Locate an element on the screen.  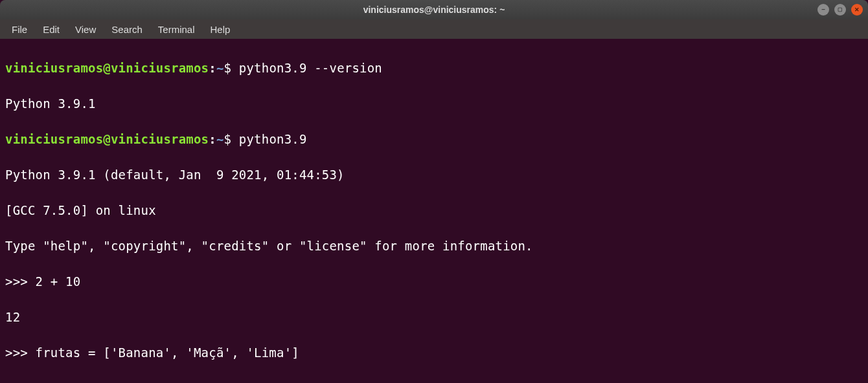
python-banner-line: Python 3.9.1 (default, Jan 9 2021, 01:44… is located at coordinates (434, 175).